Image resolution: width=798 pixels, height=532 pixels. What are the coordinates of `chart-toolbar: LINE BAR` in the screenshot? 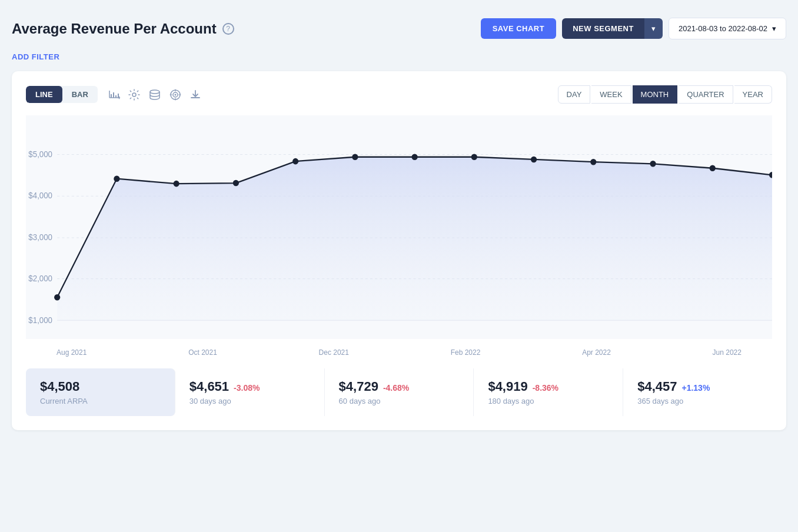 It's located at (399, 94).